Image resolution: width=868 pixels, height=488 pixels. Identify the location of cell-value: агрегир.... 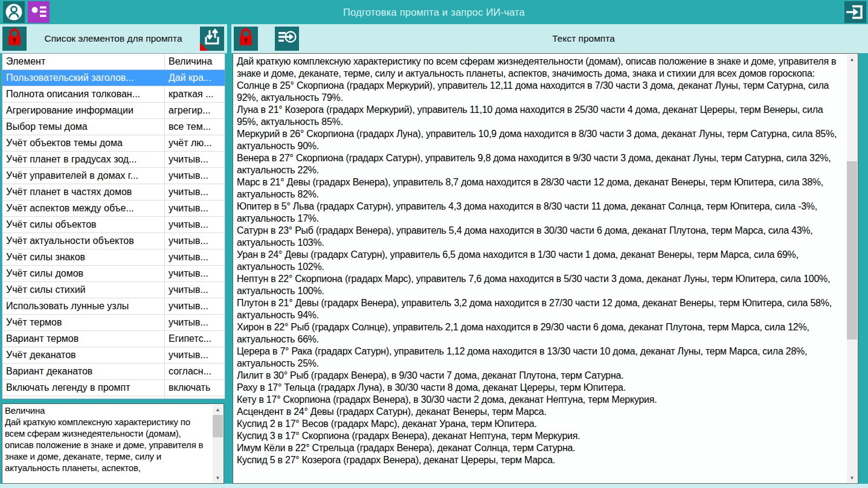
(194, 111).